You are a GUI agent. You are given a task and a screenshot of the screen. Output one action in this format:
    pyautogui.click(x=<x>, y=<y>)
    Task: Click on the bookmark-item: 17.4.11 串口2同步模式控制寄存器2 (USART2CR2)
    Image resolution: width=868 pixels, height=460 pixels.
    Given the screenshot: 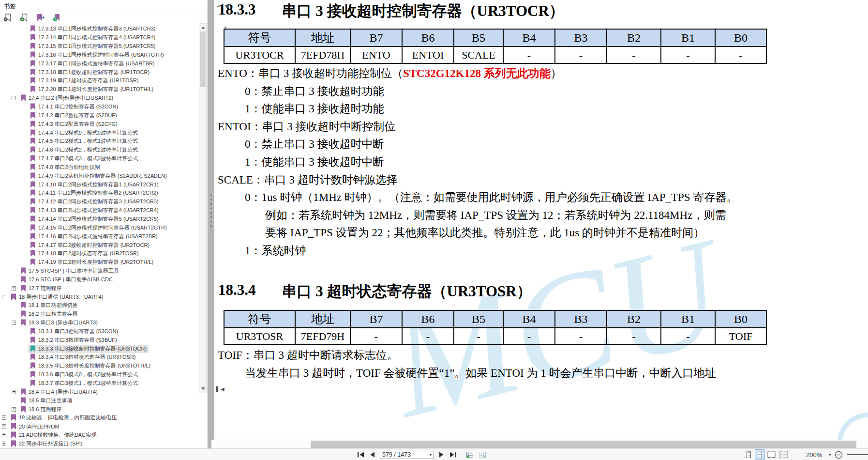 What is the action you would take?
    pyautogui.click(x=99, y=193)
    